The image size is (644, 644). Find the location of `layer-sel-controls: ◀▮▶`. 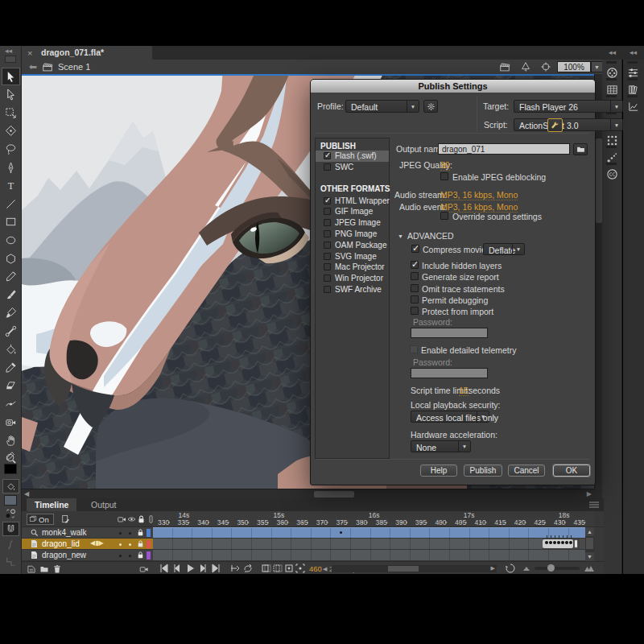

layer-sel-controls: ◀▮▶ is located at coordinates (104, 544).